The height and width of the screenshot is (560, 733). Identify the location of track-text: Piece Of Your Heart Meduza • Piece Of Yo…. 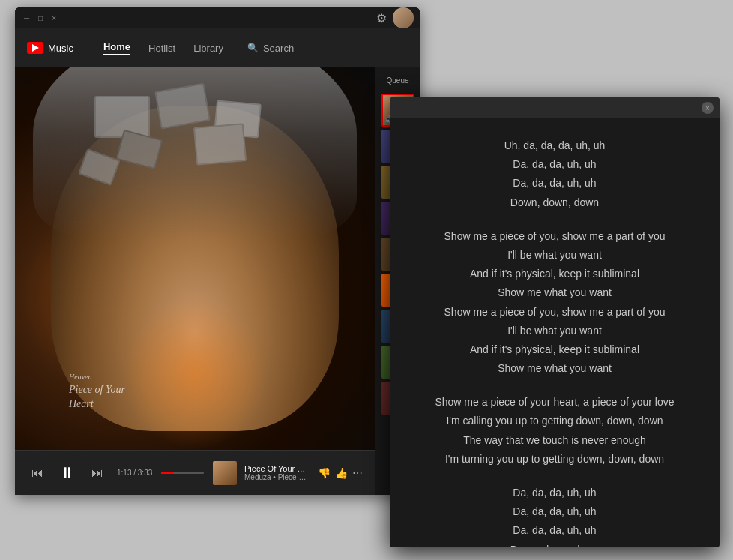
(277, 472).